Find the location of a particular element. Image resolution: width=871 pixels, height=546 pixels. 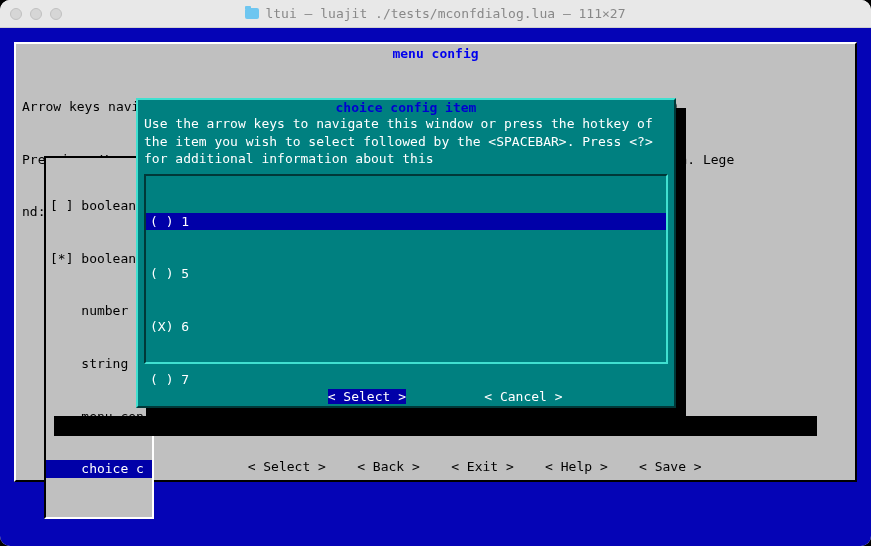

exit-button: < Exit > is located at coordinates (482, 466).